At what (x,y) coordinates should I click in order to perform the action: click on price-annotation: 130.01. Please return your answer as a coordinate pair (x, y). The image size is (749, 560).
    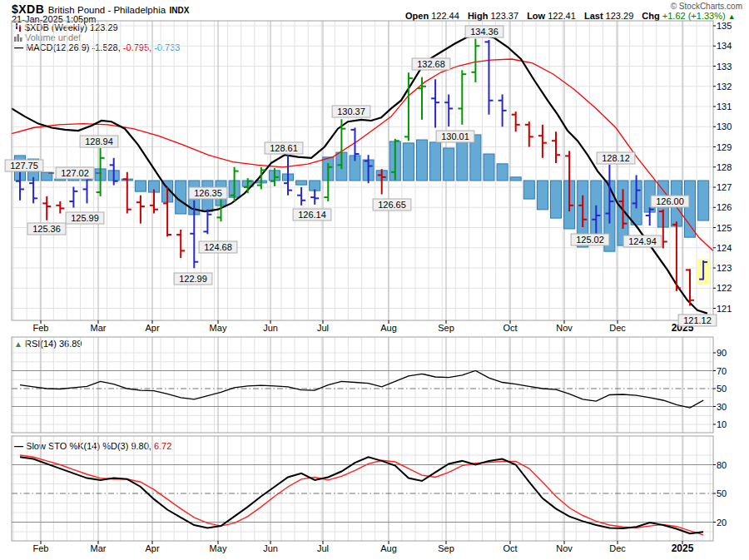
    Looking at the image, I should click on (455, 136).